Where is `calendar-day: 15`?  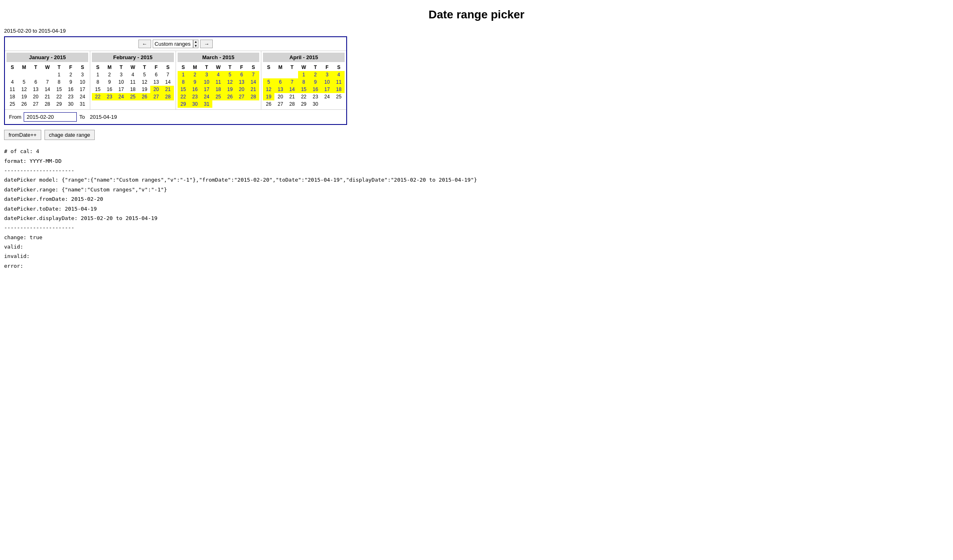
calendar-day: 15 is located at coordinates (98, 89).